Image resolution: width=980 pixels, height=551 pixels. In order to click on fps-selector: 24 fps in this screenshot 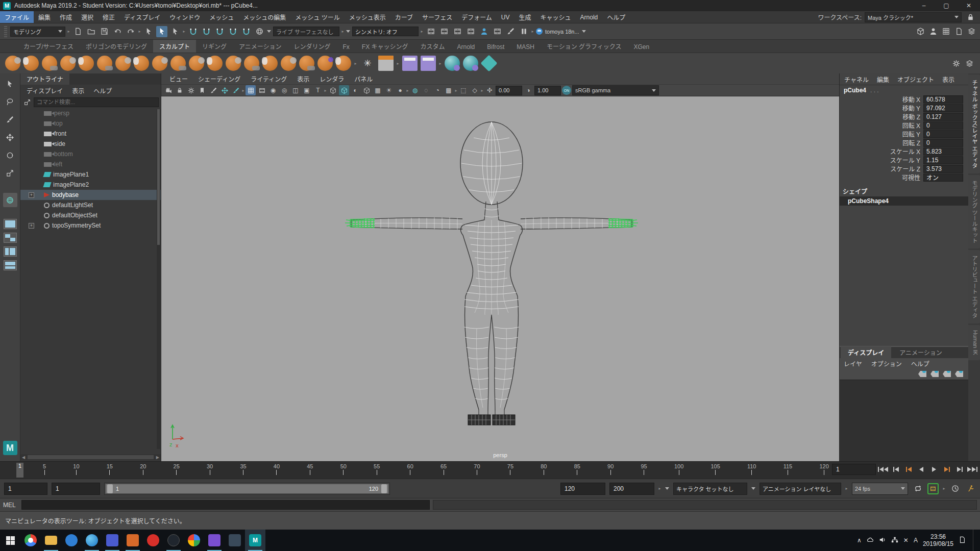, I will do `click(880, 489)`.